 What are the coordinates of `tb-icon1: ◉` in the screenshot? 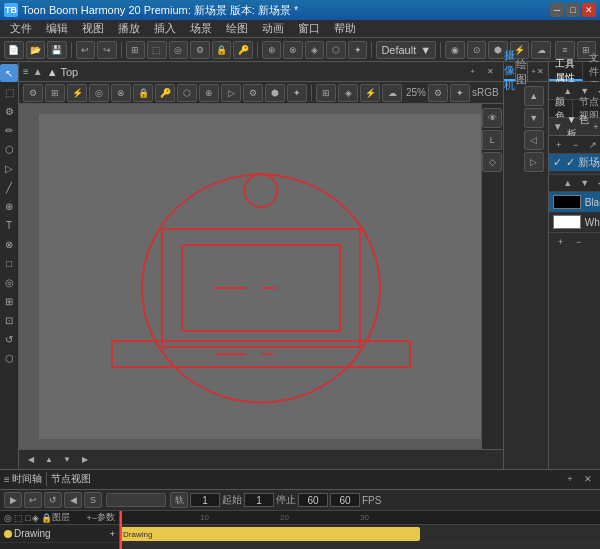 It's located at (455, 50).